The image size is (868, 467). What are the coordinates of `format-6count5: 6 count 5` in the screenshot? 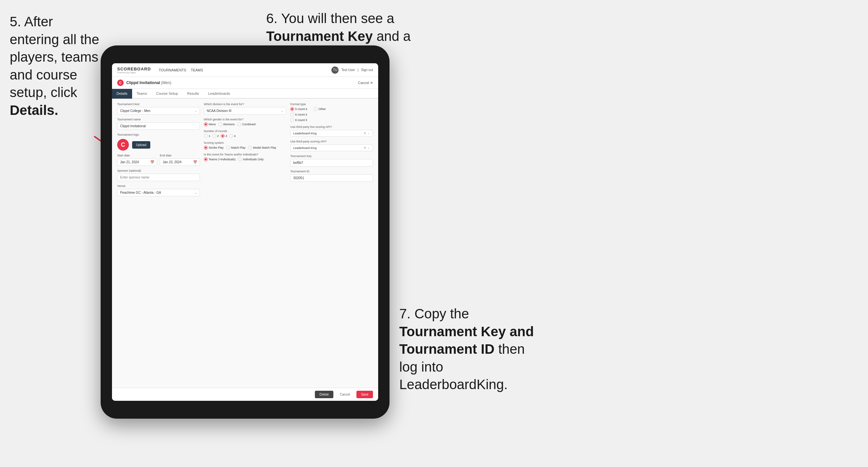 It's located at (299, 120).